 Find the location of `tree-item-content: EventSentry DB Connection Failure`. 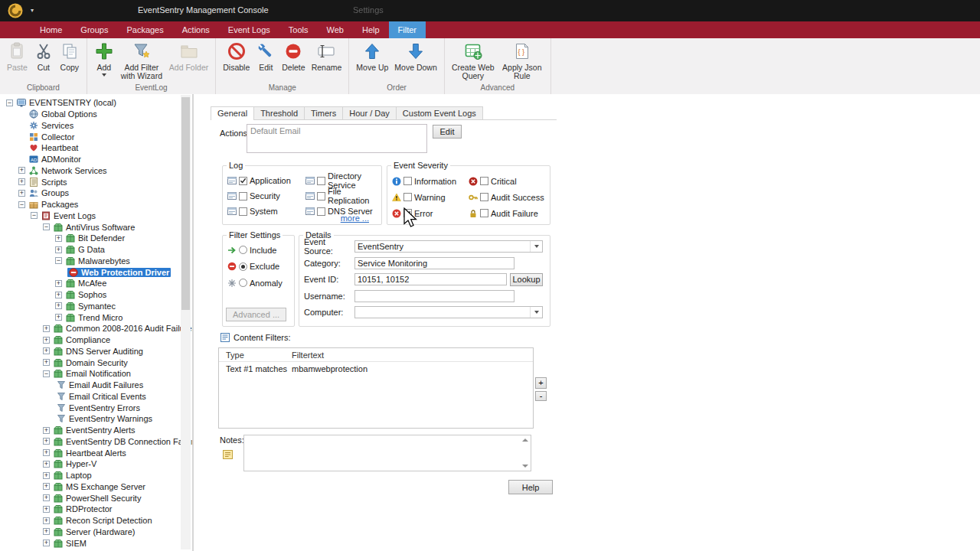

tree-item-content: EventSentry DB Connection Failure is located at coordinates (126, 442).